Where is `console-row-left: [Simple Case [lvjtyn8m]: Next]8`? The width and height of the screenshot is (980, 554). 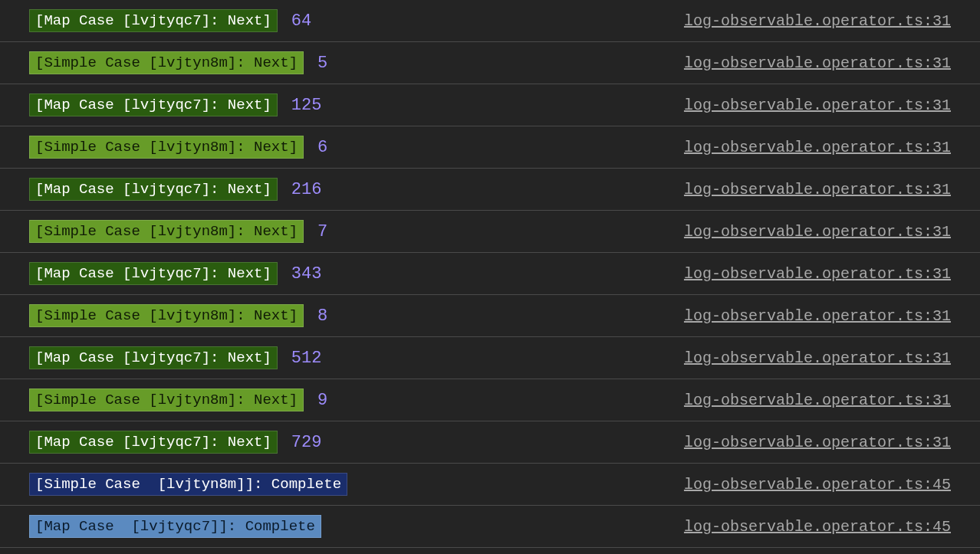
console-row-left: [Simple Case [lvjtyn8m]: Next]8 is located at coordinates (178, 316).